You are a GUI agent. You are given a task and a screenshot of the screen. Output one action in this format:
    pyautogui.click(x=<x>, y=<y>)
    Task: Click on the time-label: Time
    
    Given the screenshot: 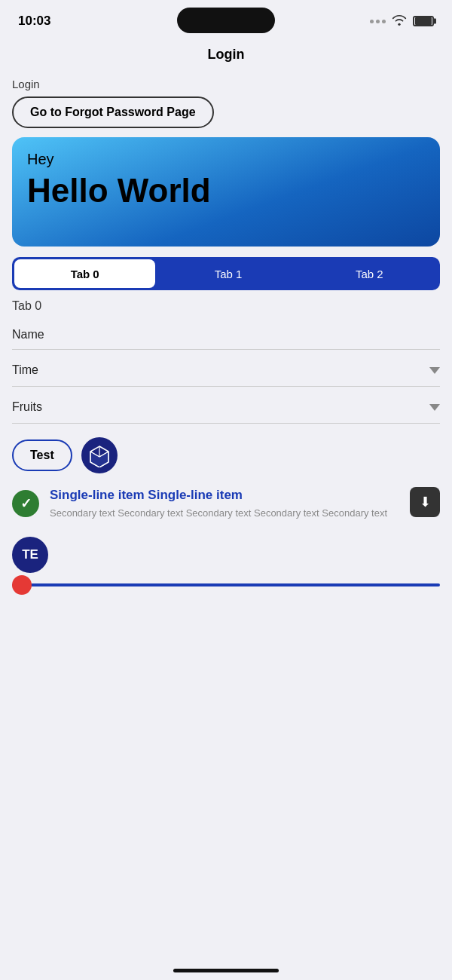 What is the action you would take?
    pyautogui.click(x=26, y=370)
    